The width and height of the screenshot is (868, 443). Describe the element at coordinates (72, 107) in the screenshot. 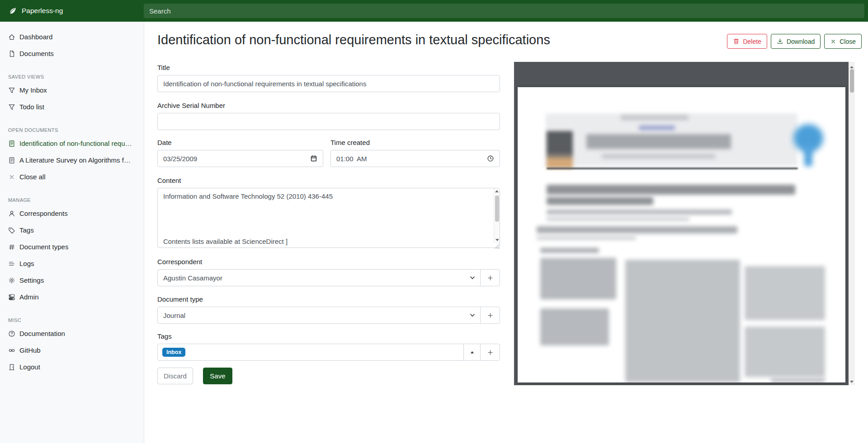

I see `sidebar-item-todo-list: Todo list` at that location.